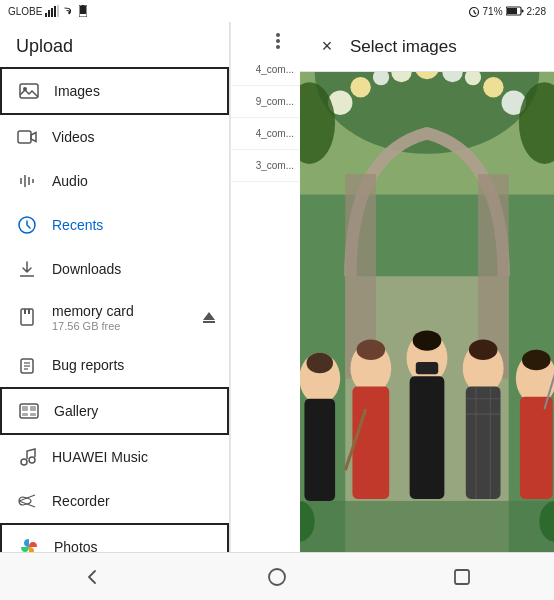  I want to click on bottom-nav, so click(277, 576).